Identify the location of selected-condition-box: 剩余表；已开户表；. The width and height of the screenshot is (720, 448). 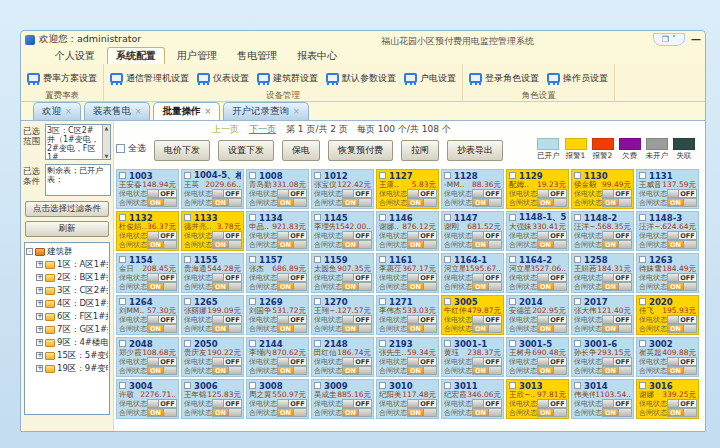
(78, 180).